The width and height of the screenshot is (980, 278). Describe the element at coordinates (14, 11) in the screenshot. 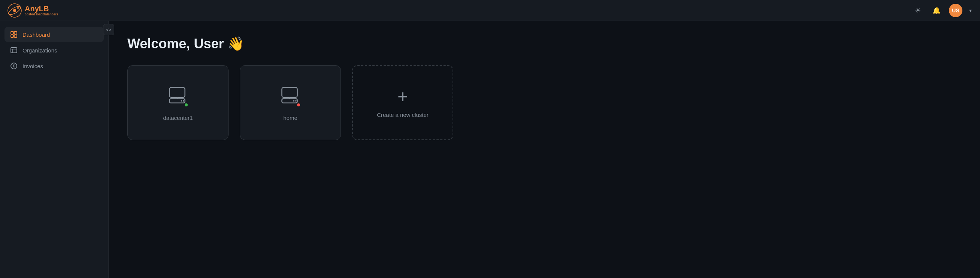

I see `logo-icon` at that location.